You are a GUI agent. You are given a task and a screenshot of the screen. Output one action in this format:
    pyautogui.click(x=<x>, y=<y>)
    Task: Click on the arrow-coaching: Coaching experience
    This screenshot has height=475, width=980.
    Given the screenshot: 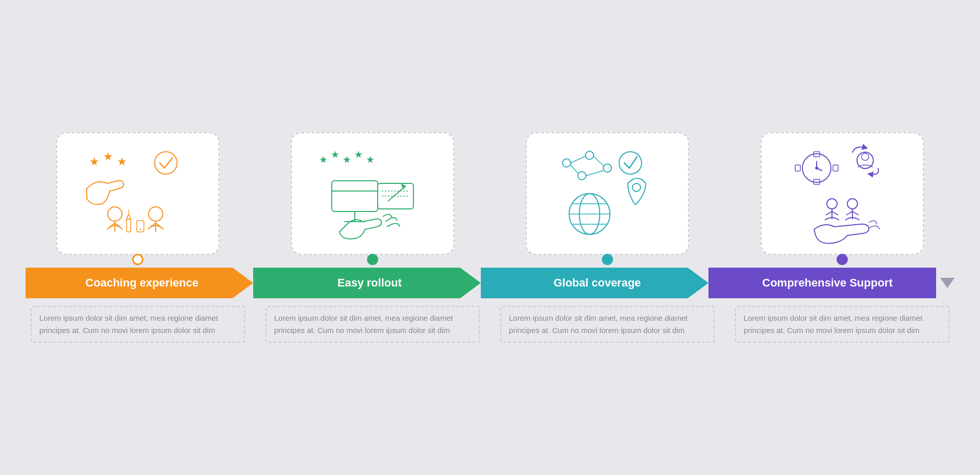 What is the action you would take?
    pyautogui.click(x=139, y=283)
    